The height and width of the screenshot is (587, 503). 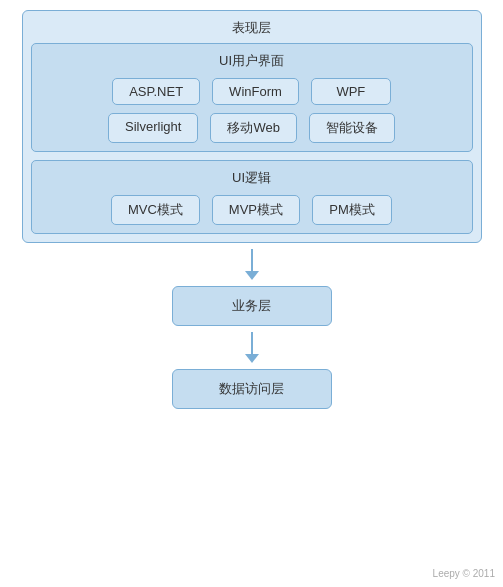 What do you see at coordinates (252, 306) in the screenshot?
I see `business-layer-label: 业务层` at bounding box center [252, 306].